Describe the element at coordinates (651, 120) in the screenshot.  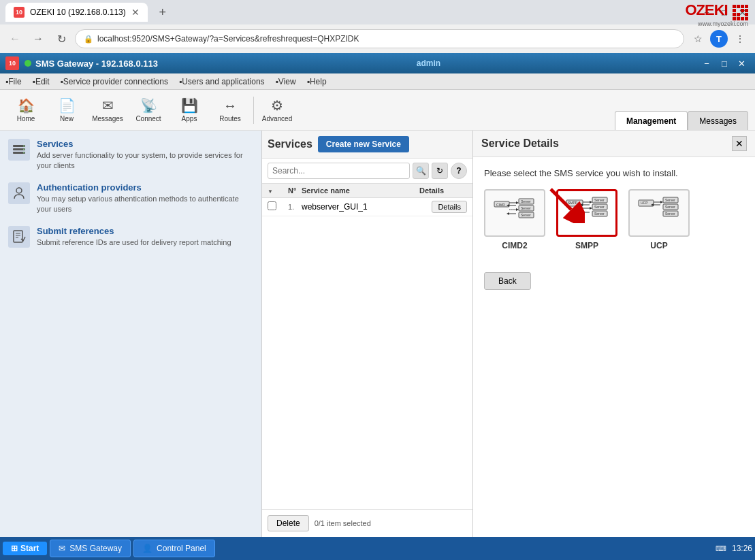
I see `tab-management: Management` at that location.